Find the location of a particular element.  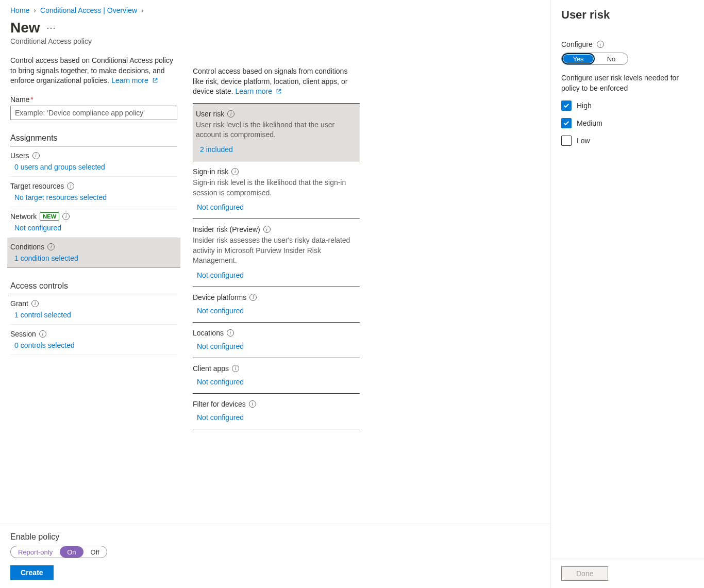

high-label: High is located at coordinates (584, 106).